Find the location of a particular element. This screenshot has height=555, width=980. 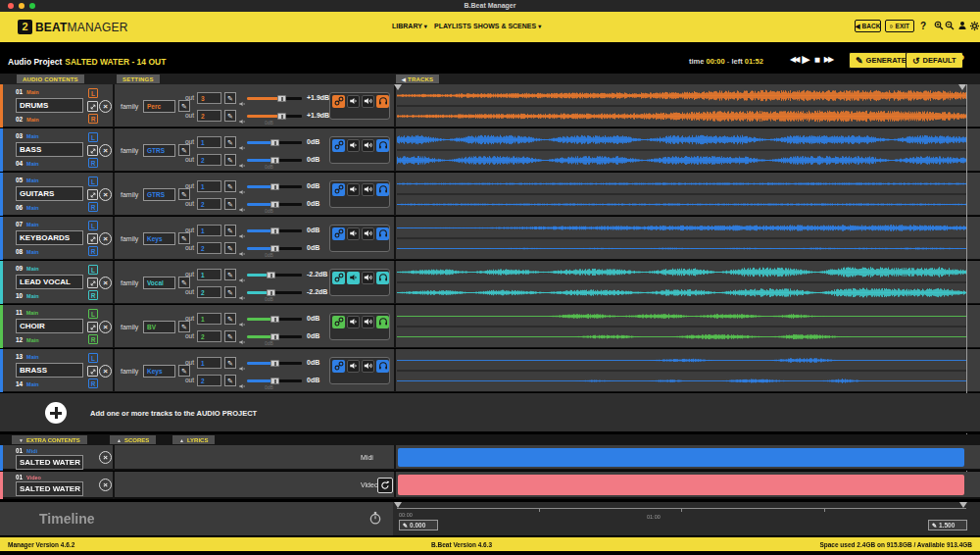

tab-extra-contents: ▼EXTRA CONTENTS is located at coordinates (49, 439).